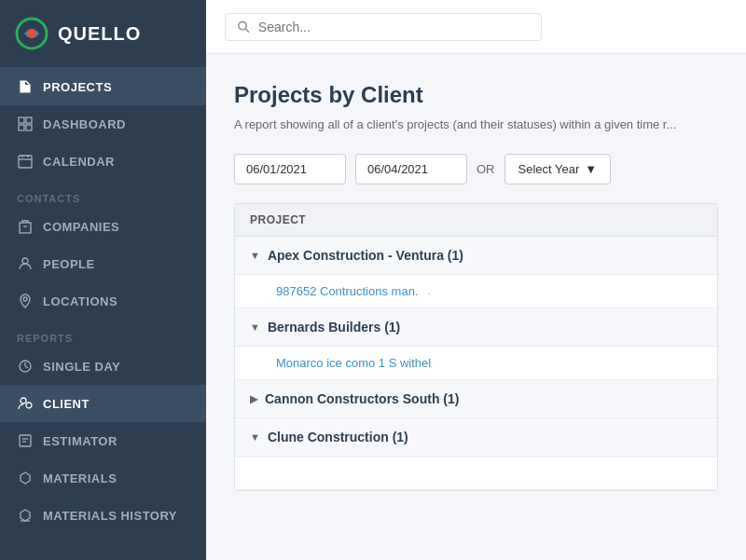  Describe the element at coordinates (80, 302) in the screenshot. I see `sidebar-item-locations-label: LOCATIONS` at that location.